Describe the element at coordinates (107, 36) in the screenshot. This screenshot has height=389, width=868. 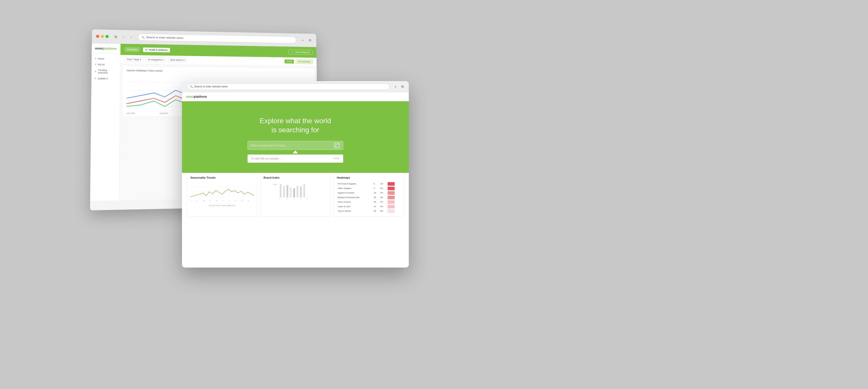
I see `maximize-button` at that location.